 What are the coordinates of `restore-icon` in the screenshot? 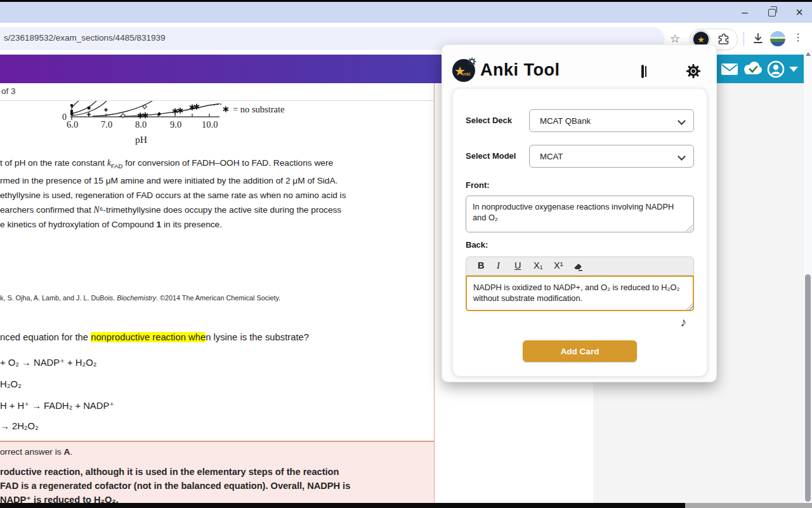 It's located at (772, 13).